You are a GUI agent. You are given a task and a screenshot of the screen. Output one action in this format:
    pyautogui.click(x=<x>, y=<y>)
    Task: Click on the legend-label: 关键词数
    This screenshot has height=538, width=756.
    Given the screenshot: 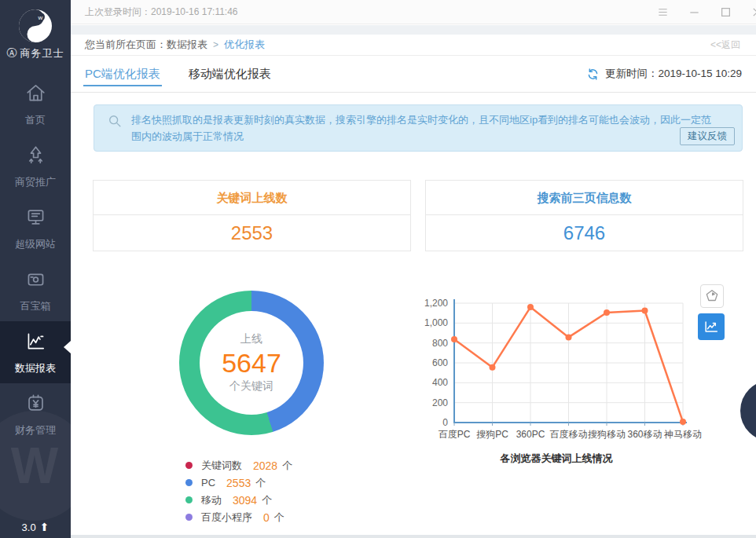 What is the action you would take?
    pyautogui.click(x=222, y=466)
    